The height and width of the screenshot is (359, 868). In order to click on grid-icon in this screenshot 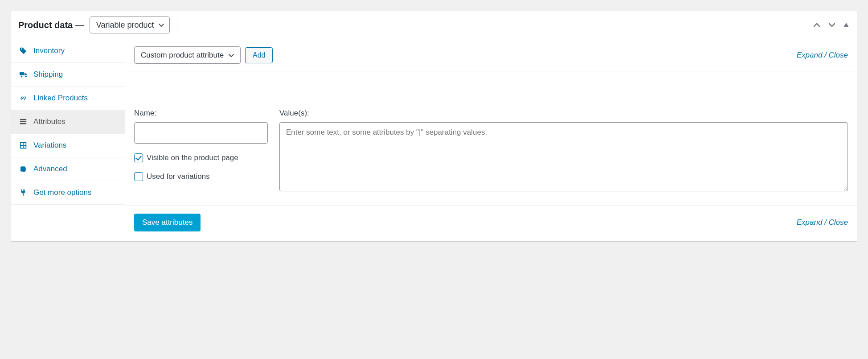, I will do `click(23, 145)`.